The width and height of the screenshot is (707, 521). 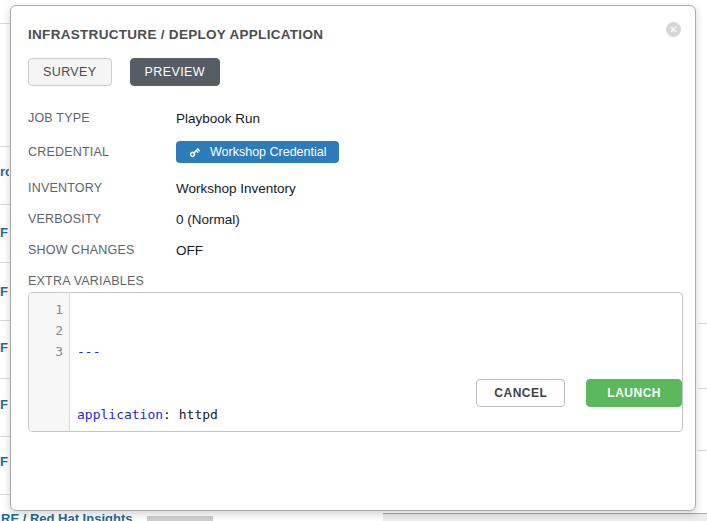 I want to click on code-line: application: httpd, so click(x=380, y=414).